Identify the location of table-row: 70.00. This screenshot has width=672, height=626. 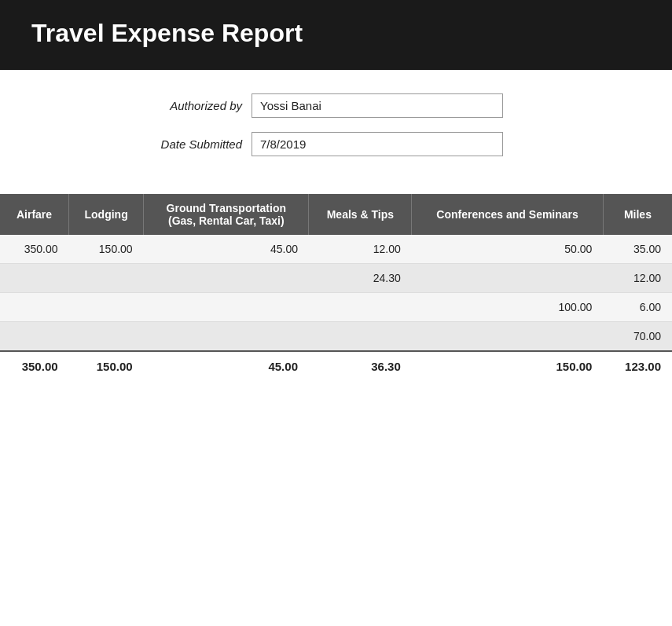
(336, 337).